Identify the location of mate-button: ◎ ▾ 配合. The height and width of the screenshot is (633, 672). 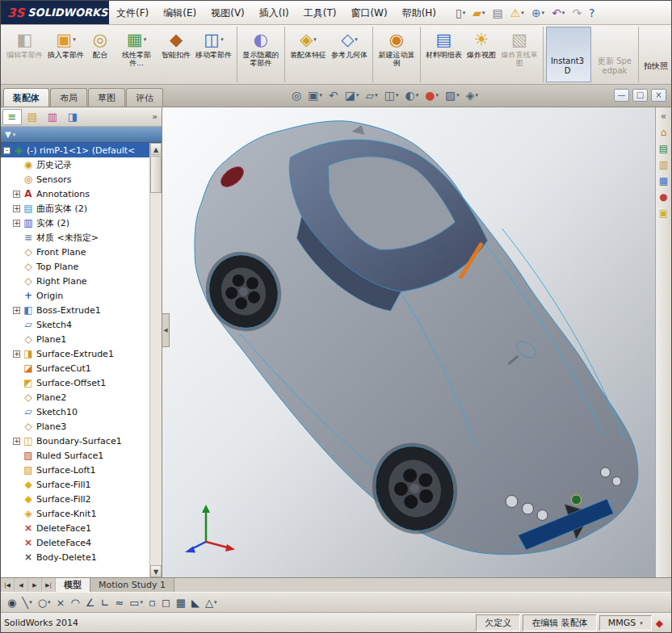
(100, 55).